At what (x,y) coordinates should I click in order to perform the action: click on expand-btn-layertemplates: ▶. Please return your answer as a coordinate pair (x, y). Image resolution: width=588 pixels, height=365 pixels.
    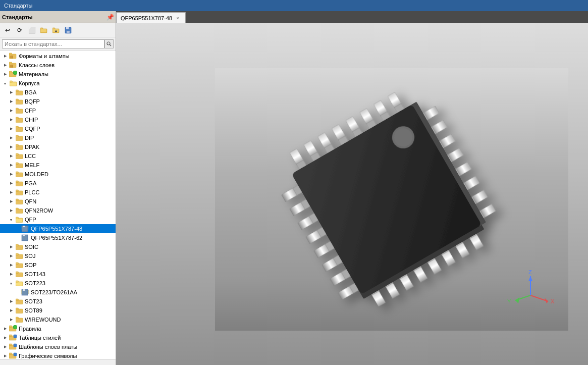
    Looking at the image, I should click on (5, 347).